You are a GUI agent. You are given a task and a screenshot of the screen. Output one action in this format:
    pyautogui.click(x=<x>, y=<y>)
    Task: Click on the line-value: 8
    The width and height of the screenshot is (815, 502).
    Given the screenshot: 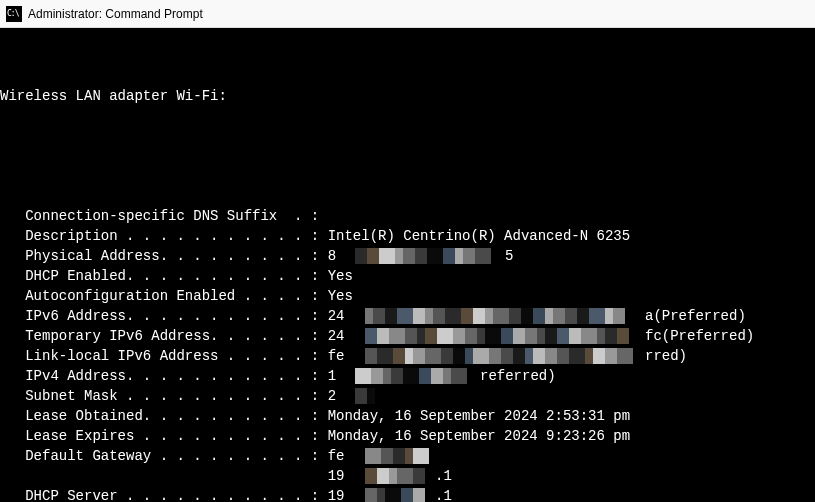 What is the action you would take?
    pyautogui.click(x=332, y=256)
    